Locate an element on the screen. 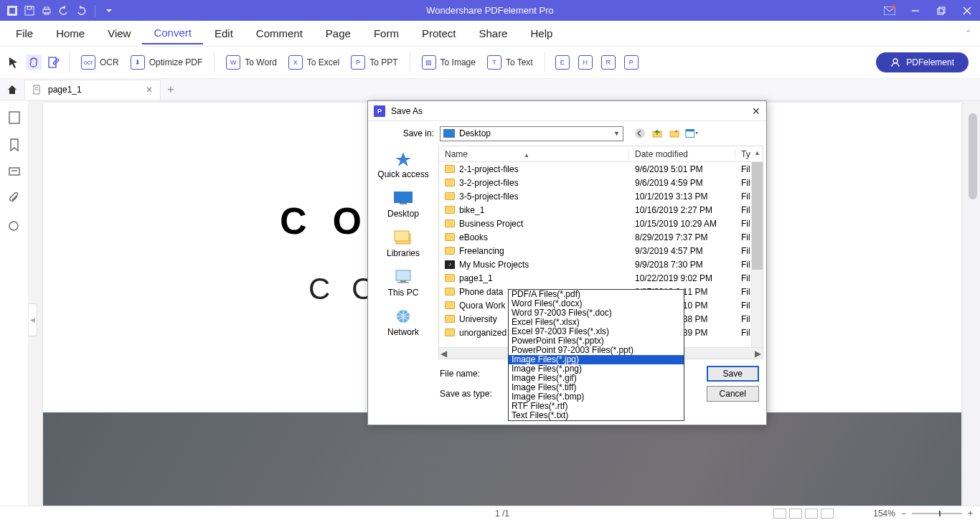  save-button: Save is located at coordinates (733, 374).